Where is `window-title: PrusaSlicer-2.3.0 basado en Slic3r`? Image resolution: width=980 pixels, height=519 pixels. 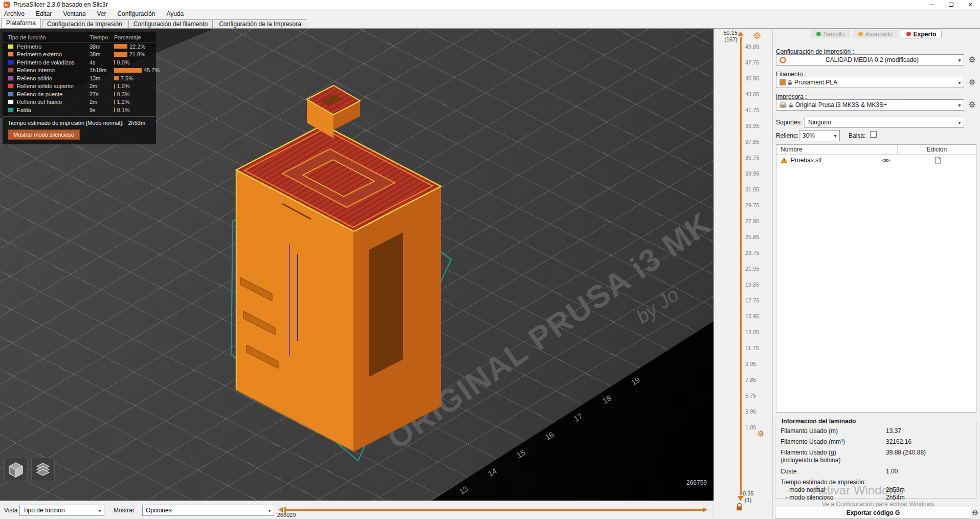
window-title: PrusaSlicer-2.3.0 basado en Slic3r is located at coordinates (60, 5).